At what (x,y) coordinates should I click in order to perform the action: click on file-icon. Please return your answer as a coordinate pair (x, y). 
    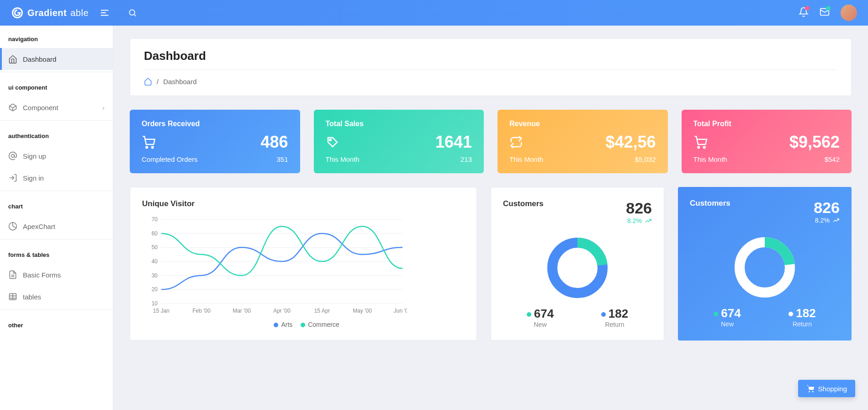
    Looking at the image, I should click on (13, 275).